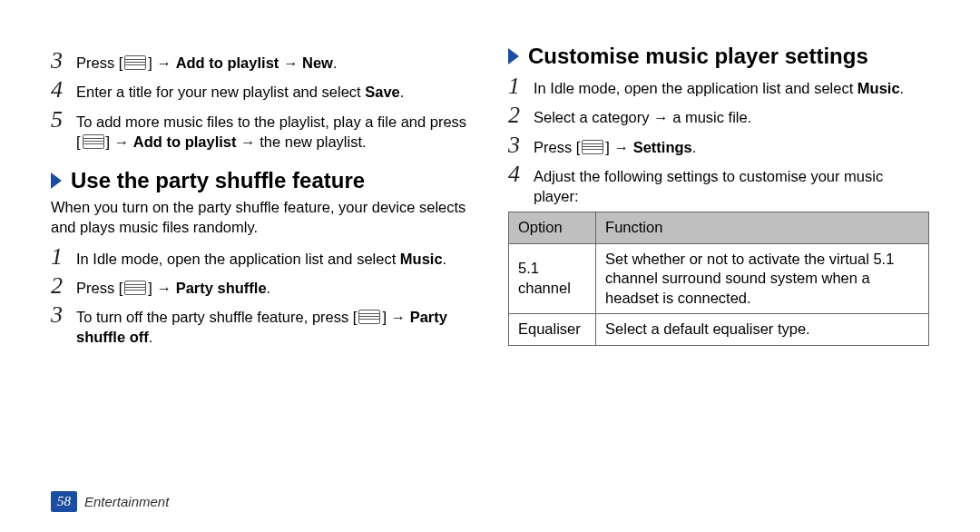 The height and width of the screenshot is (532, 980). Describe the element at coordinates (274, 286) in the screenshot. I see `step-body: Press [] → Party shuffle.` at that location.